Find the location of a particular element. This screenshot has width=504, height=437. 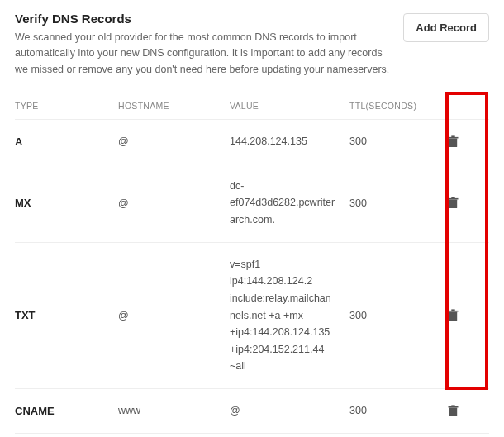

col-header-ttl: TTL(SECONDS) is located at coordinates (393, 106).